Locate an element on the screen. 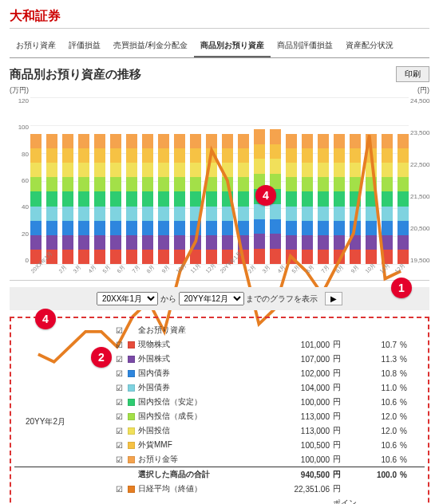 The height and width of the screenshot is (504, 439). left-axis-unit: (万円) is located at coordinates (19, 91).